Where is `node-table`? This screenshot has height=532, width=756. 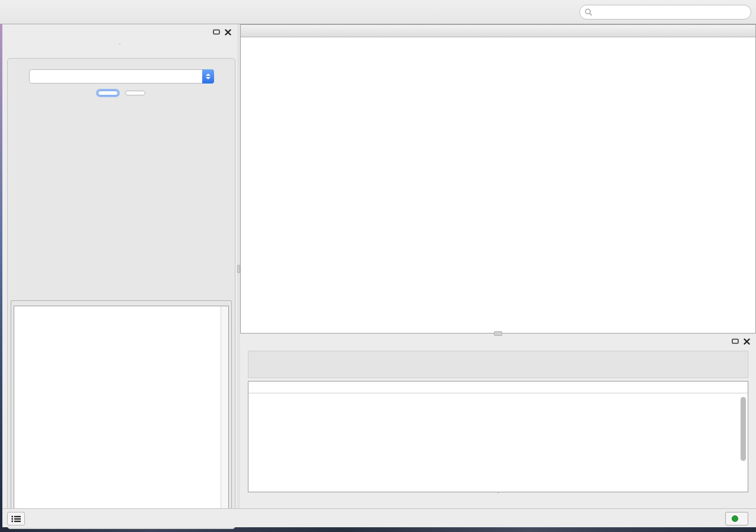
node-table is located at coordinates (498, 437).